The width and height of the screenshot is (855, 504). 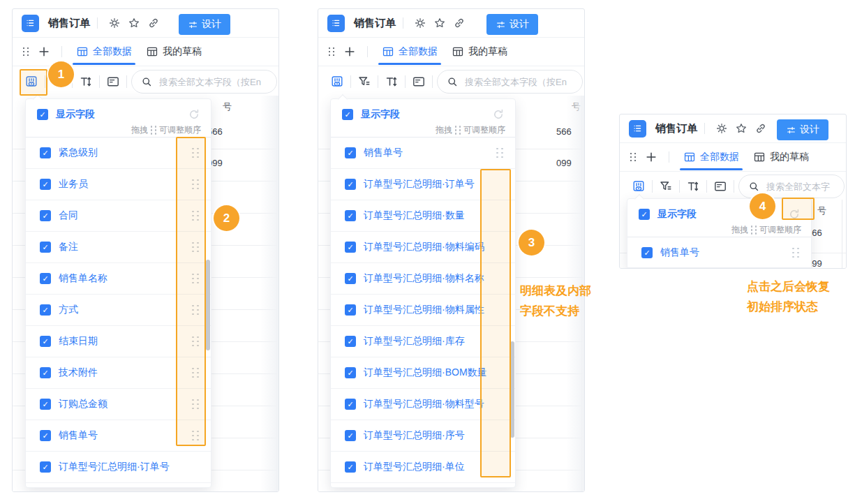 I want to click on drag-hint-suffix: 可调整顺序, so click(x=780, y=230).